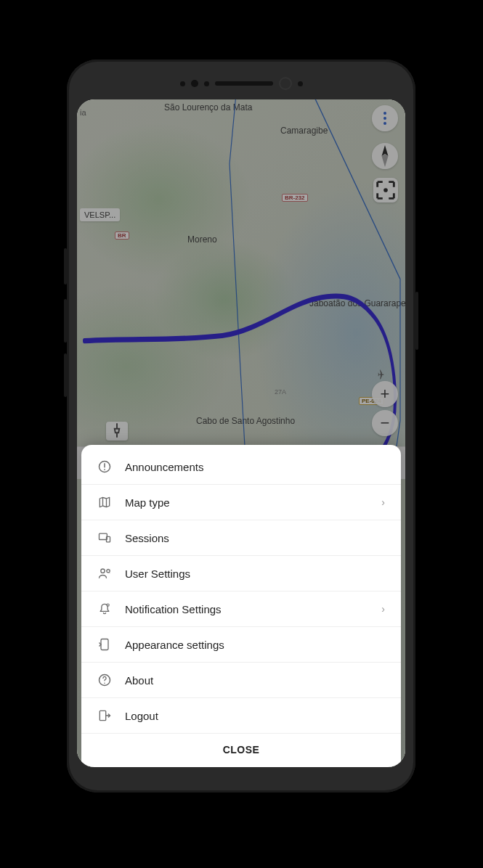  Describe the element at coordinates (255, 644) in the screenshot. I see `menu-label: Appearance settings` at that location.